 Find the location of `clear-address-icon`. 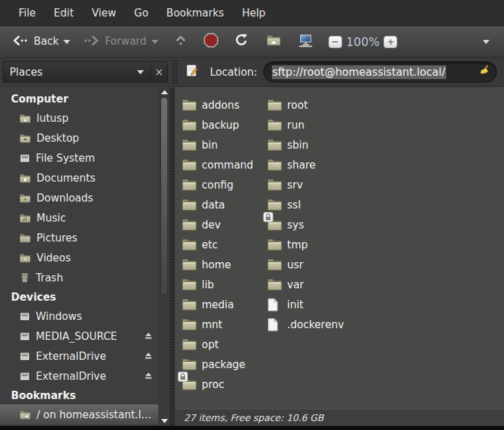

clear-address-icon is located at coordinates (485, 72).